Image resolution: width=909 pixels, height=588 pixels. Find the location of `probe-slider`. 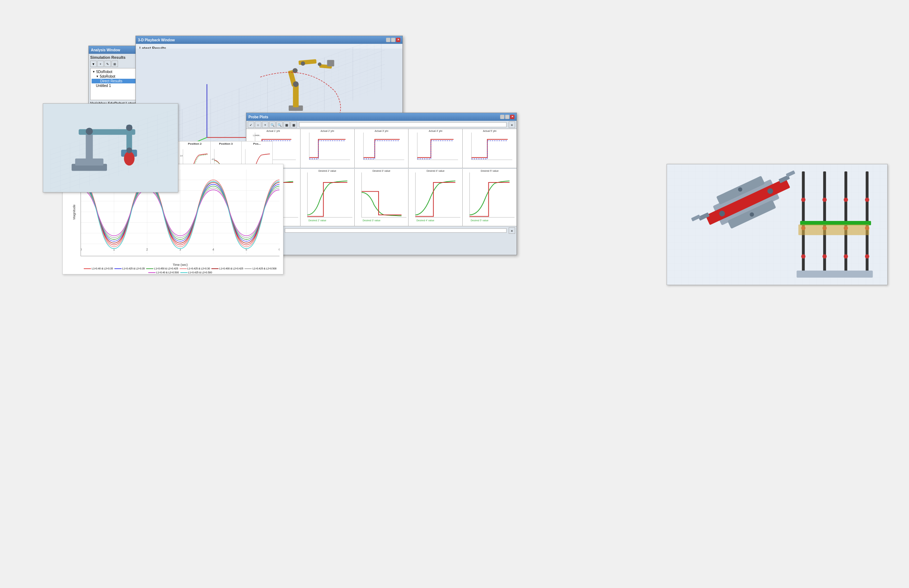

probe-slider is located at coordinates (403, 124).